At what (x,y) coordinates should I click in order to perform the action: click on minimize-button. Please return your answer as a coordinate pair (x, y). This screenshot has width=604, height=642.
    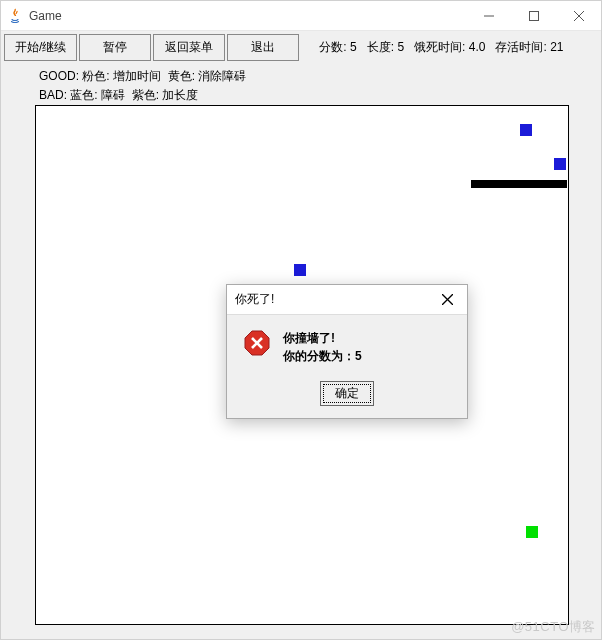
    Looking at the image, I should click on (488, 16).